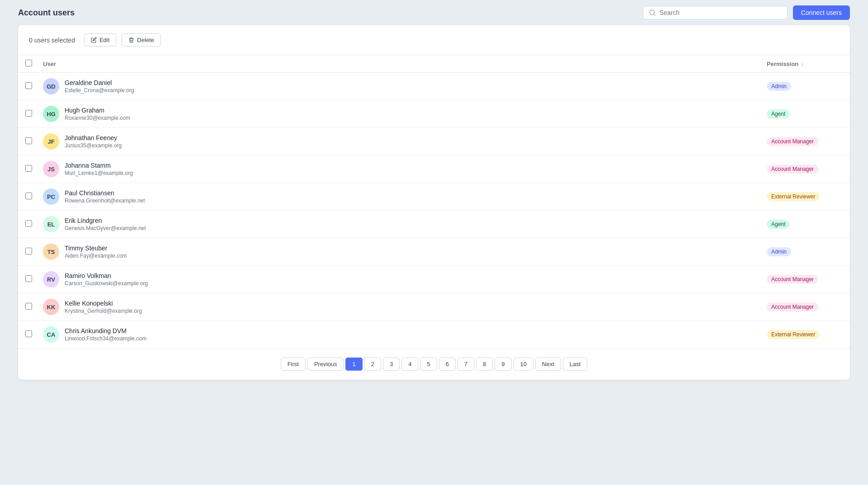  Describe the element at coordinates (46, 13) in the screenshot. I see `page-title: Account users` at that location.